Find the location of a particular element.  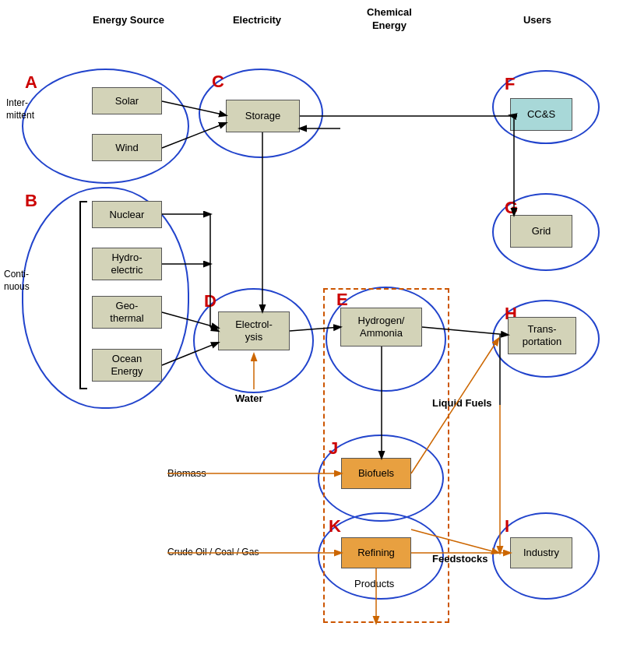

label-B: B is located at coordinates (31, 201).